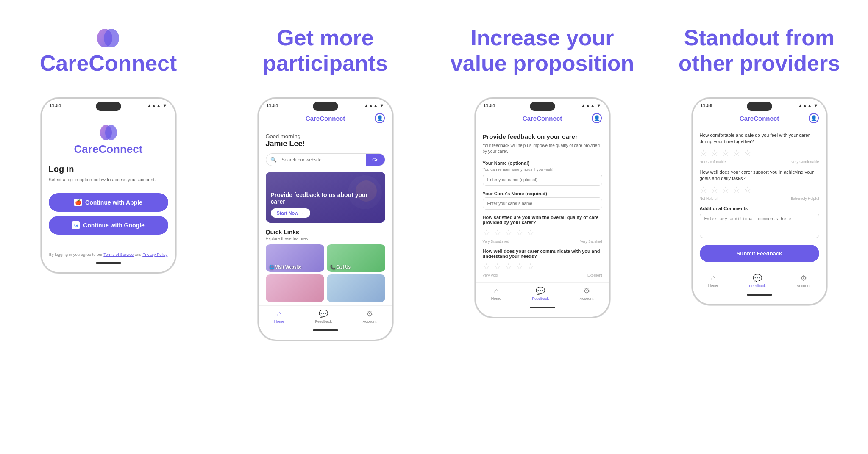 The height and width of the screenshot is (454, 868). I want to click on name-input, so click(542, 180).